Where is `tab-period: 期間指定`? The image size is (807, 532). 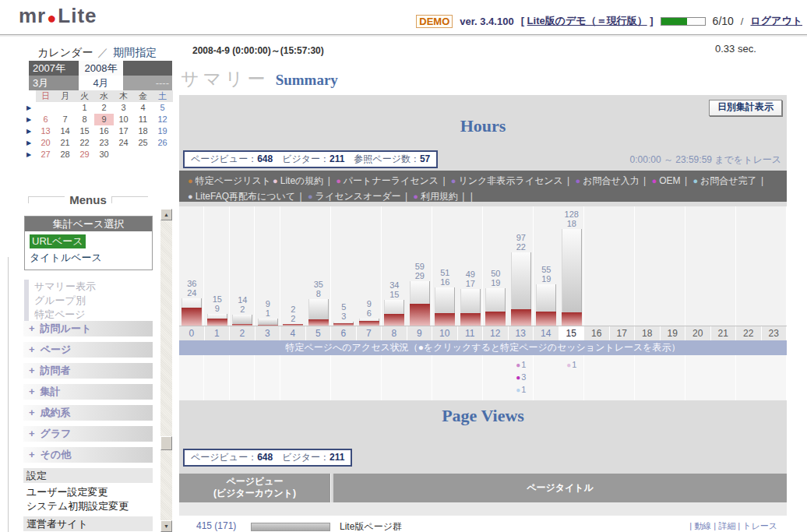 tab-period: 期間指定 is located at coordinates (135, 52).